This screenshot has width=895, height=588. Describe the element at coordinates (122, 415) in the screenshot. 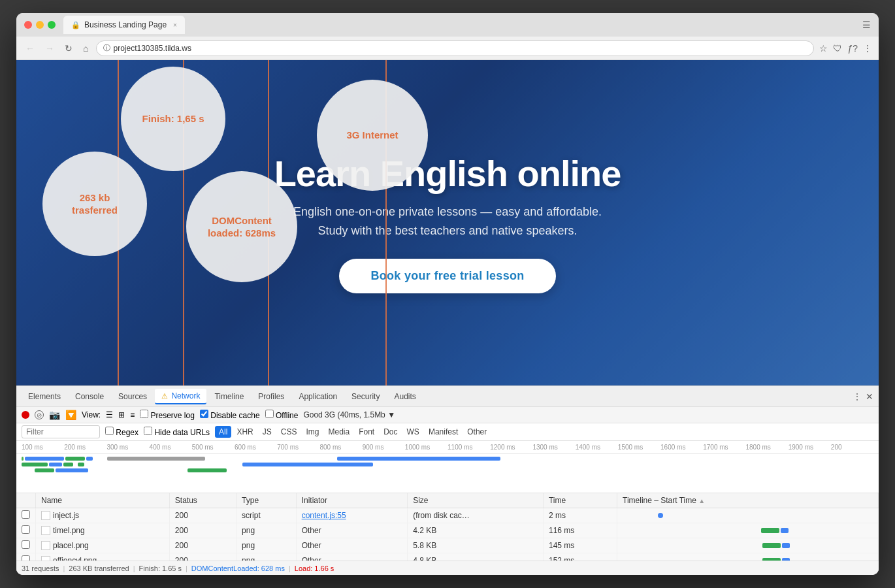

I see `view-grid-icon: ⊞` at that location.